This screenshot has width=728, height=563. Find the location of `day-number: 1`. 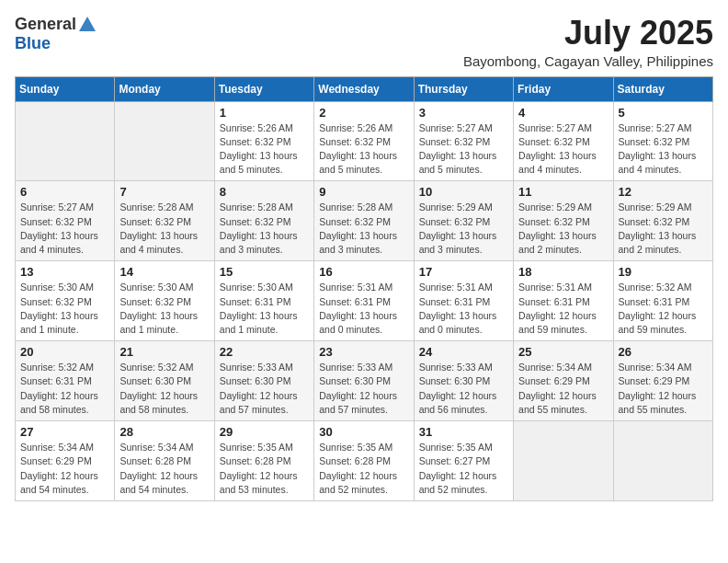

day-number: 1 is located at coordinates (265, 112).